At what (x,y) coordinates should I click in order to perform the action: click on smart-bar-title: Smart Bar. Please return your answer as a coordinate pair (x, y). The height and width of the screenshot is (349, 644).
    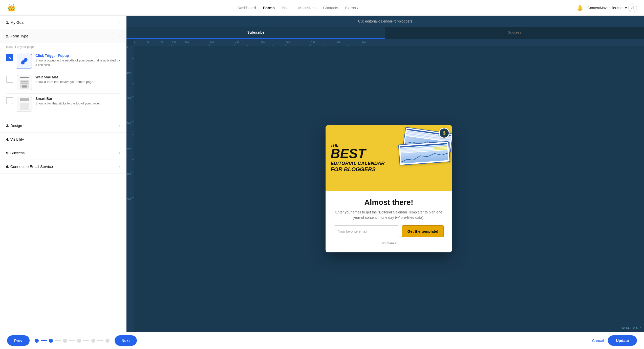
    Looking at the image, I should click on (68, 99).